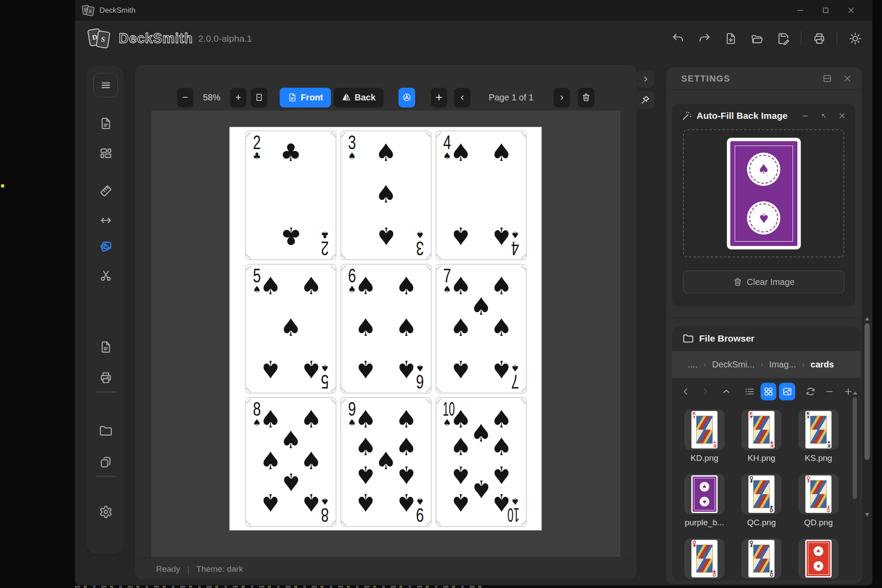 The width and height of the screenshot is (882, 588). Describe the element at coordinates (481, 329) in the screenshot. I see `card-7-spade: 7♠7♠♠♠♠♠♠♠♠` at that location.